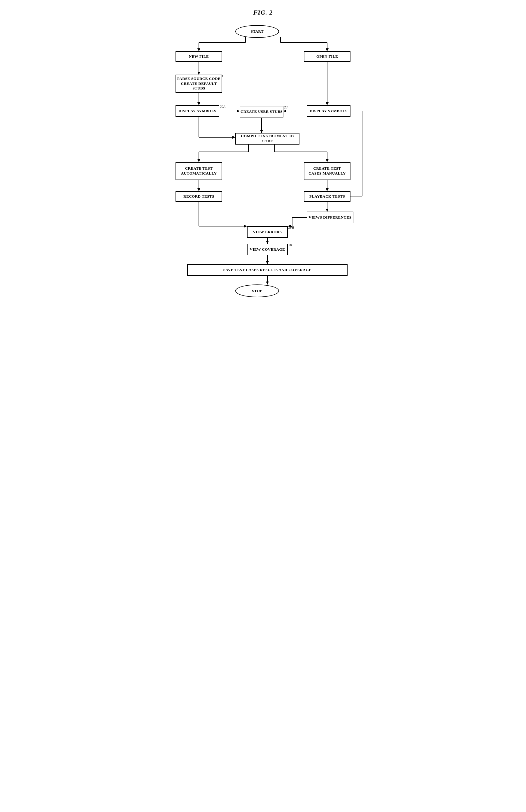 The height and width of the screenshot is (812, 526). I want to click on fig-title: FIG. 2, so click(263, 13).